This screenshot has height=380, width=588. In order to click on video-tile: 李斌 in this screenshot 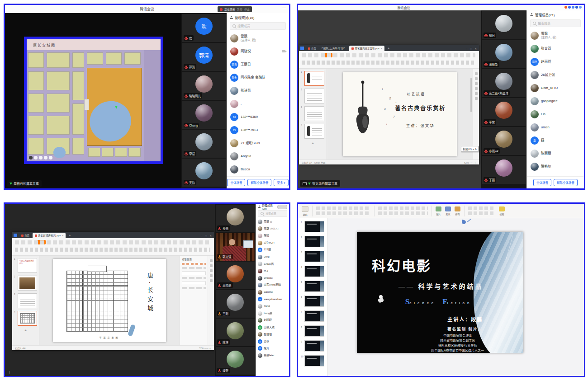, I will do `click(204, 144)`.